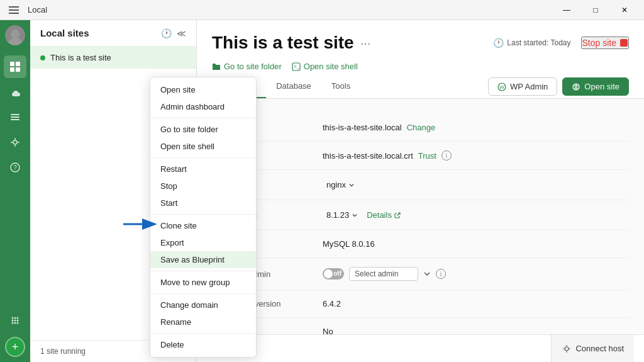 The width and height of the screenshot is (644, 362). Describe the element at coordinates (624, 43) in the screenshot. I see `stop-site-square-icon` at that location.